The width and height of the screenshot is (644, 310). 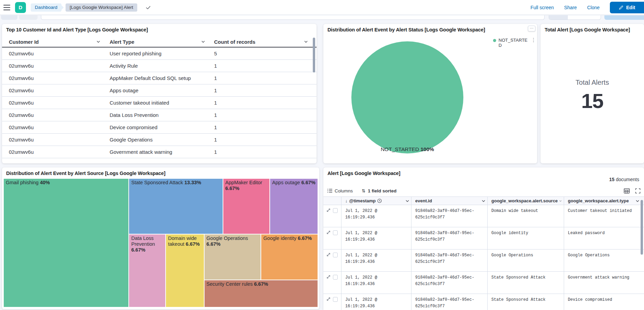 I want to click on search-input-stub, so click(x=293, y=18).